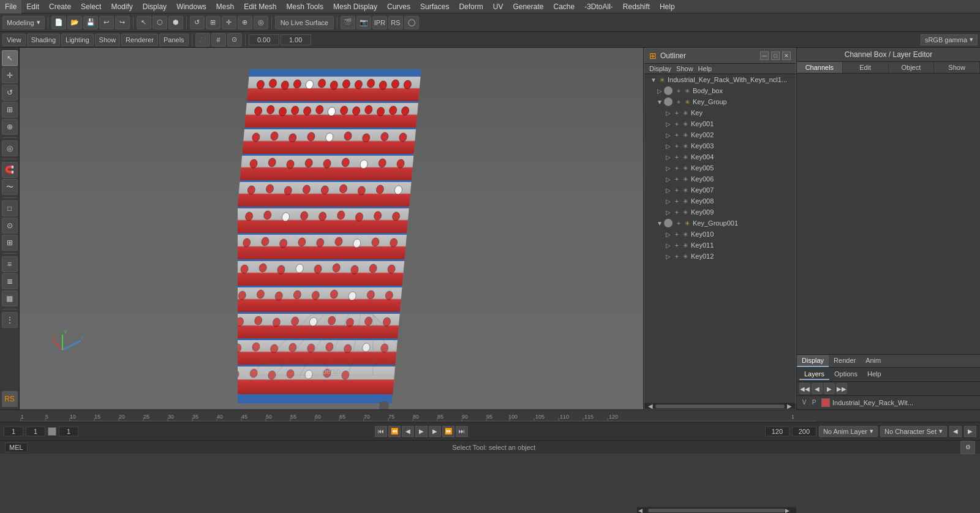 This screenshot has height=513, width=980. Describe the element at coordinates (846, 374) in the screenshot. I see `options-subtab: Options` at that location.